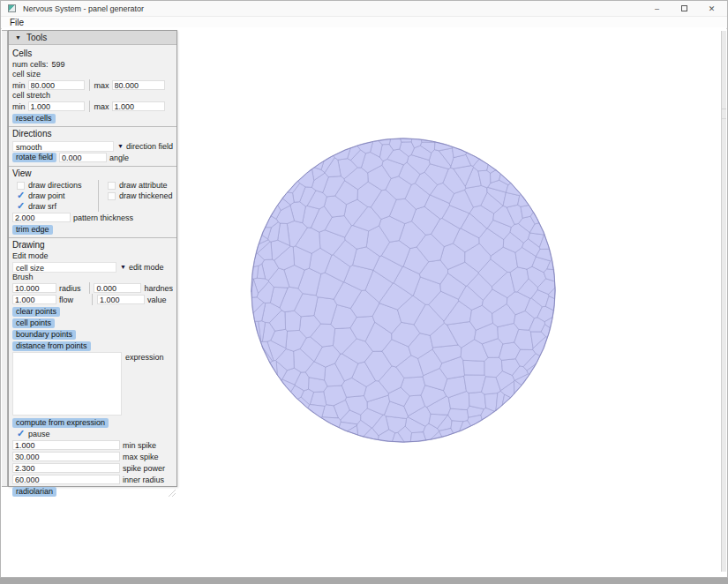 The image size is (728, 584). I want to click on cell-size-max-label: max, so click(102, 86).